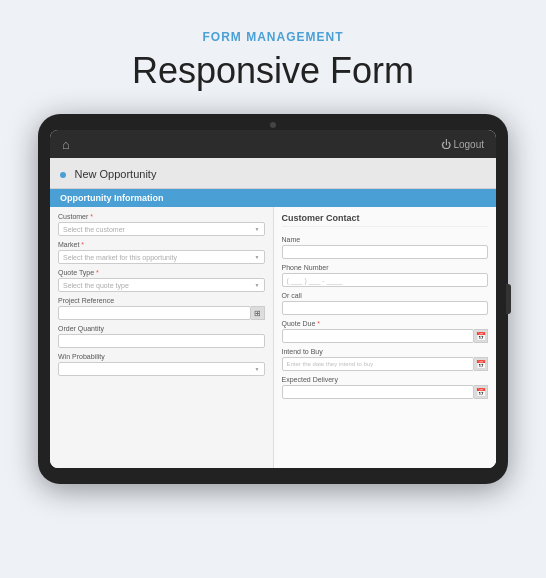 Image resolution: width=546 pixels, height=578 pixels. What do you see at coordinates (386, 332) in the screenshot?
I see `field-quote-due: Quote Due * 📅` at bounding box center [386, 332].